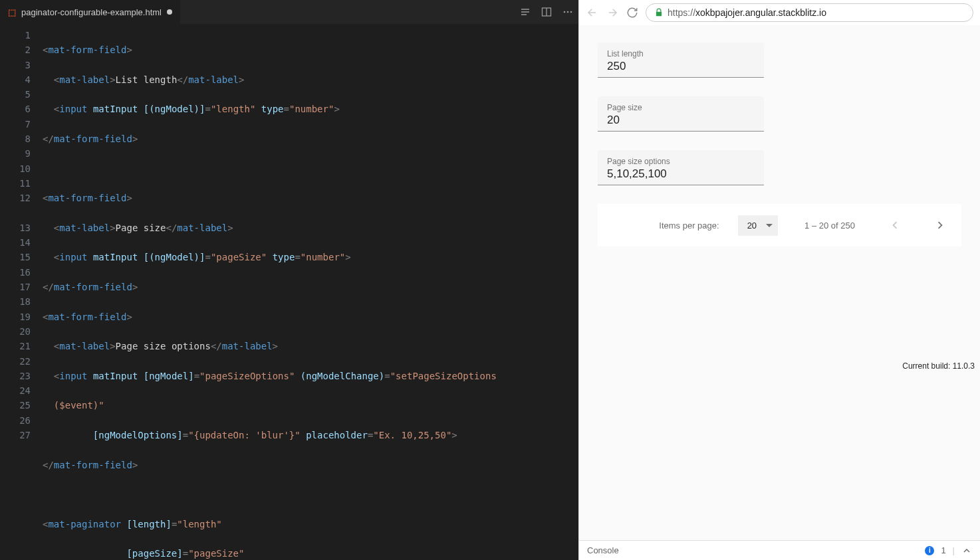  What do you see at coordinates (681, 60) in the screenshot?
I see `list-length-field: List length` at bounding box center [681, 60].